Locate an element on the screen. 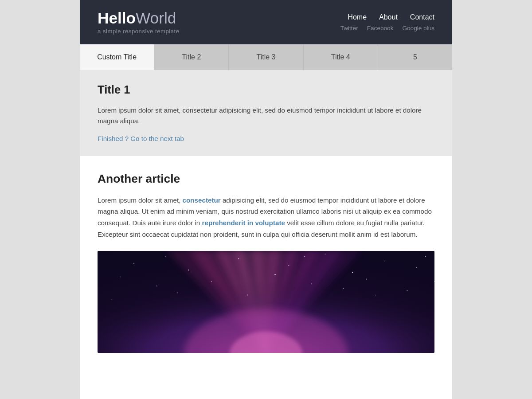  tab-title-3: Title 3 is located at coordinates (266, 57).